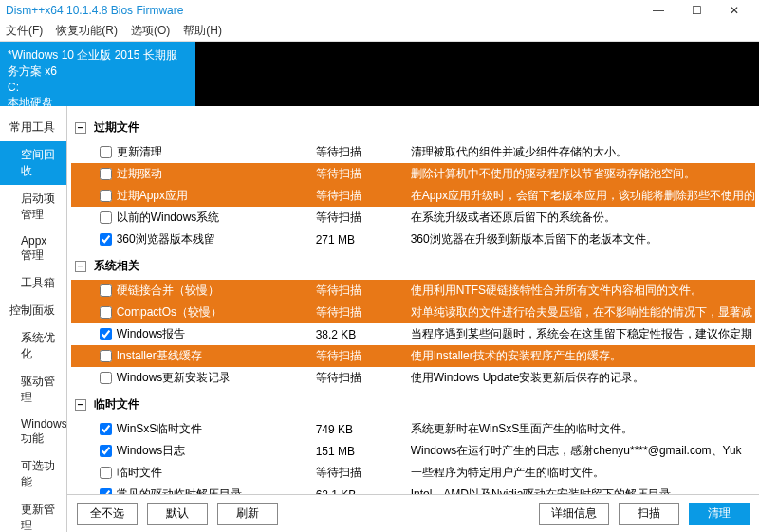  I want to click on cleanup-row: 过期驱动等待扫描删除计算机中不使用的驱动程序以节省驱动存储池空间。, so click(414, 174).